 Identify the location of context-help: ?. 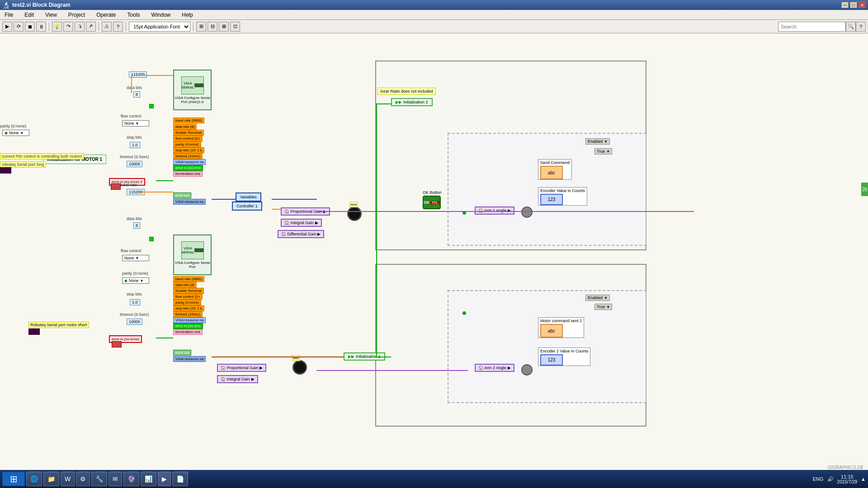
(118, 27).